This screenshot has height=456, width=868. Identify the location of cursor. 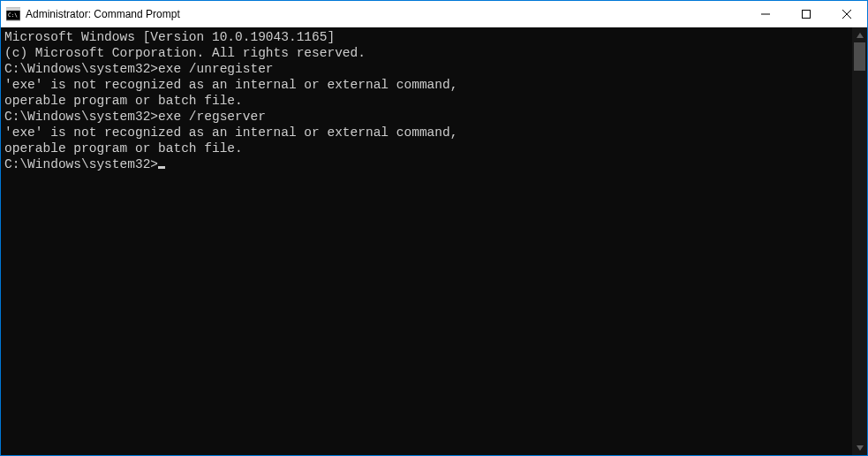
(162, 168).